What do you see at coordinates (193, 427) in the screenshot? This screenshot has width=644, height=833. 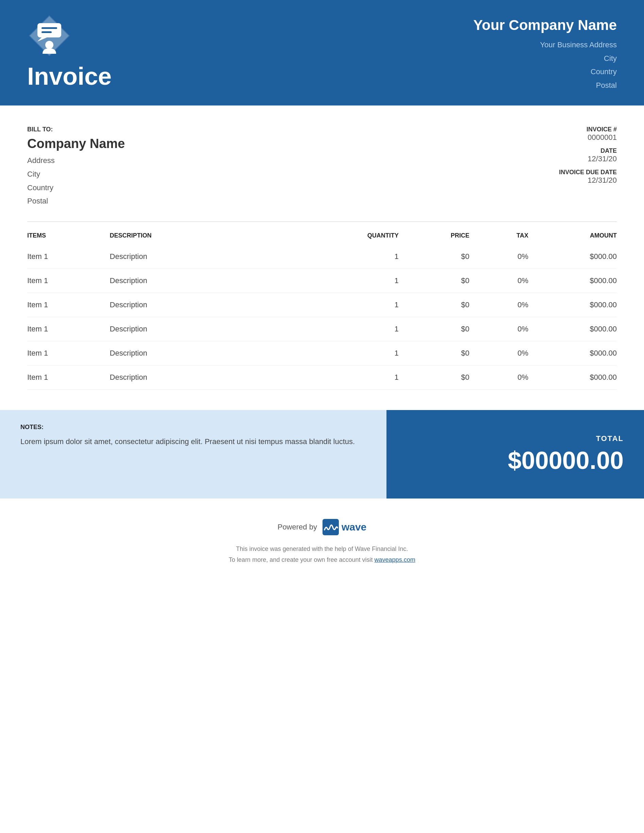 I see `notes-label: NOTES:` at bounding box center [193, 427].